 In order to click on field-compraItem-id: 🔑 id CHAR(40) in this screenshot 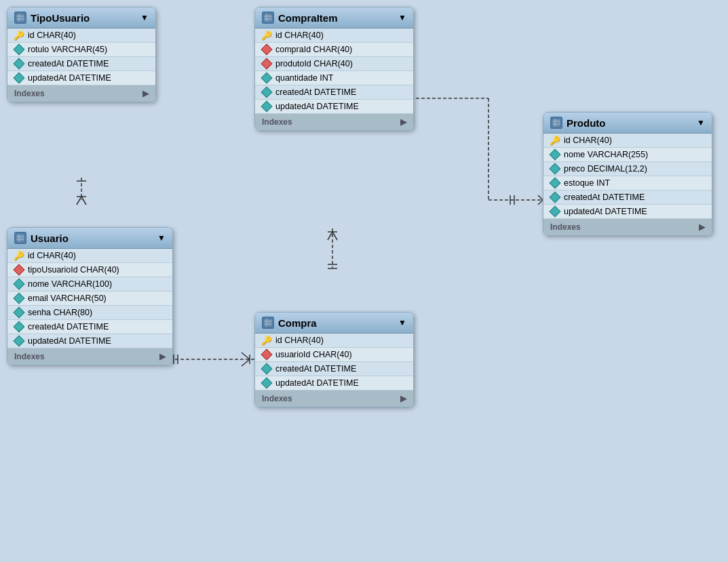, I will do `click(334, 35)`.